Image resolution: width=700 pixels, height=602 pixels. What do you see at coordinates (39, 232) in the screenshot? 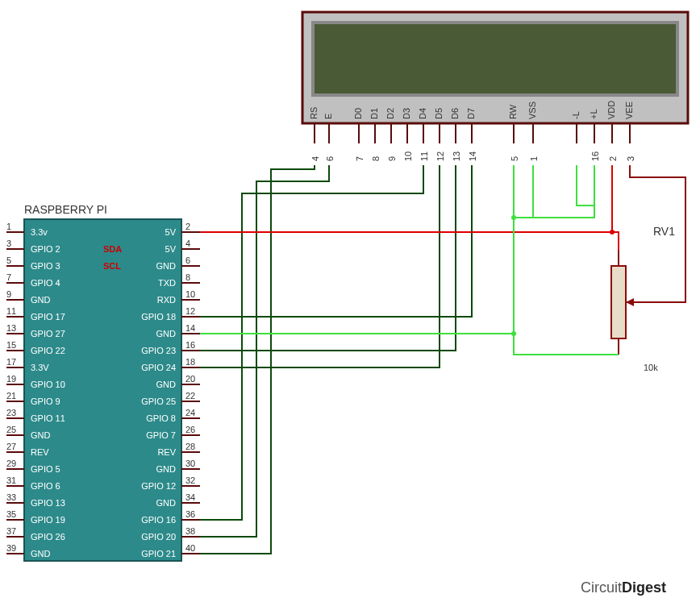
I see `pi-pin-label: 3.3v` at bounding box center [39, 232].